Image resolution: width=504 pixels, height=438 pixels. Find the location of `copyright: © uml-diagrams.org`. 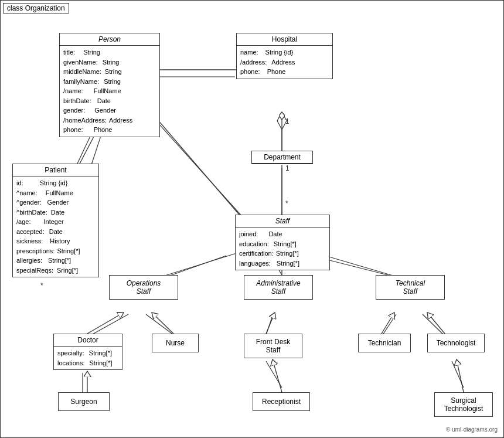

copyright: © uml-diagrams.org is located at coordinates (472, 429).